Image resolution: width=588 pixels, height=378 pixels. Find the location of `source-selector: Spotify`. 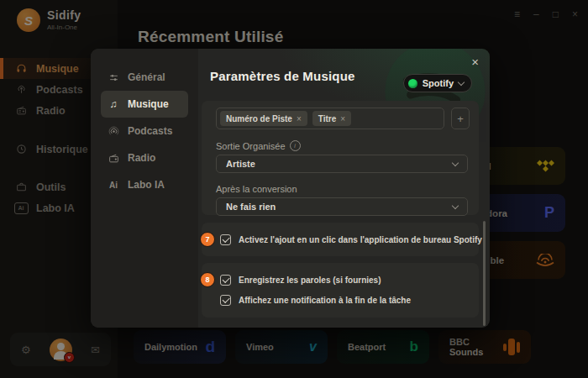

source-selector: Spotify is located at coordinates (438, 83).